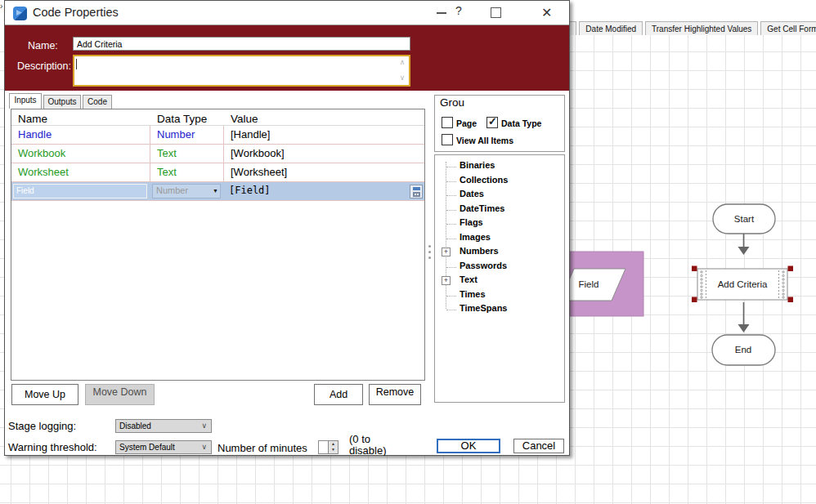 This screenshot has width=816, height=504. Describe the element at coordinates (242, 44) in the screenshot. I see `name-input` at that location.